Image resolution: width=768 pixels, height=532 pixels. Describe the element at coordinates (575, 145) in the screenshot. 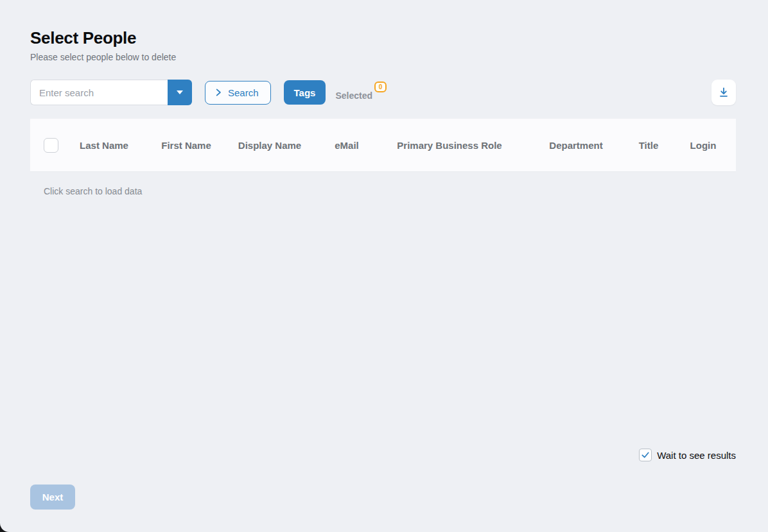

I see `column-header-department: Department` at that location.